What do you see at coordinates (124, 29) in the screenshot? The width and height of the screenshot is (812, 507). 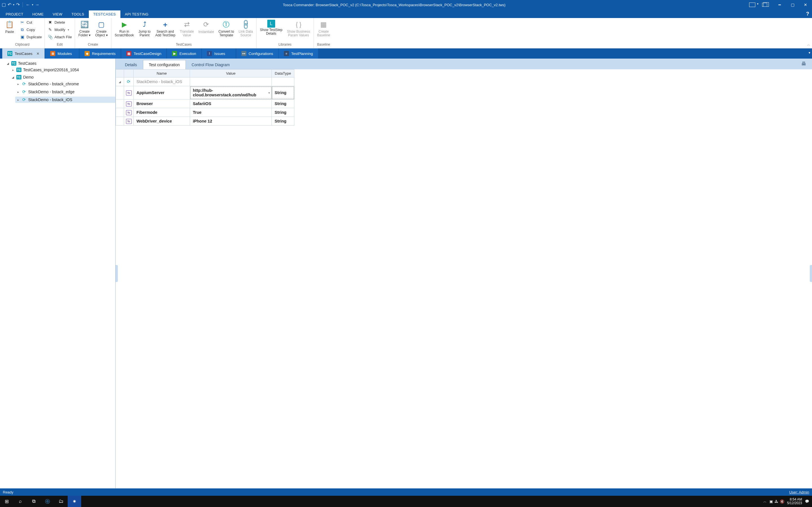 I see `run-scratchbook-button: ▶Run inScratchBook` at bounding box center [124, 29].